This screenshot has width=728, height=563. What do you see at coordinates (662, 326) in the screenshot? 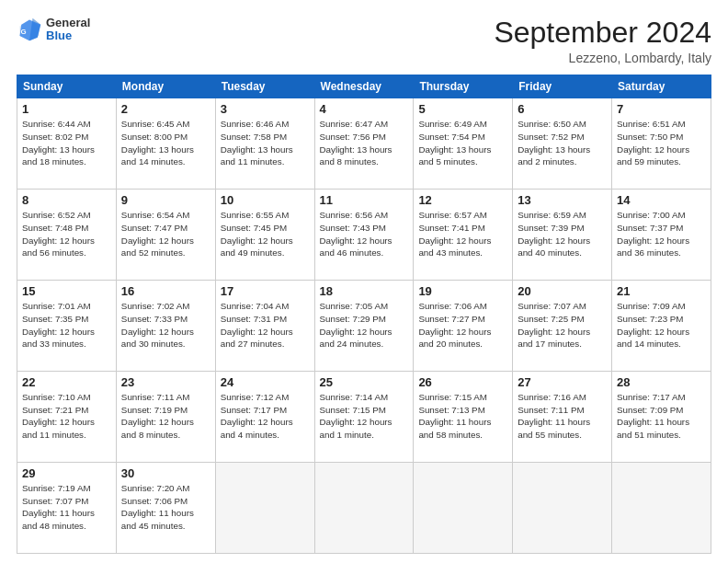
I see `day-cell: 21Sunrise: 7:09 AM Sunset: 7:23 PM Dayli…` at bounding box center [662, 326].